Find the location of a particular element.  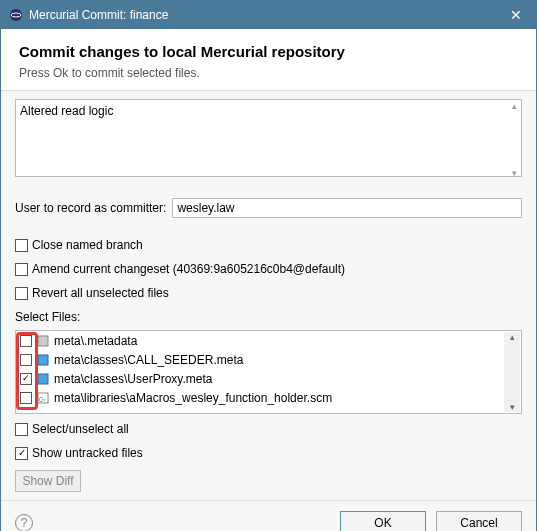

committer-row: User to record as committer: is located at coordinates (268, 208).